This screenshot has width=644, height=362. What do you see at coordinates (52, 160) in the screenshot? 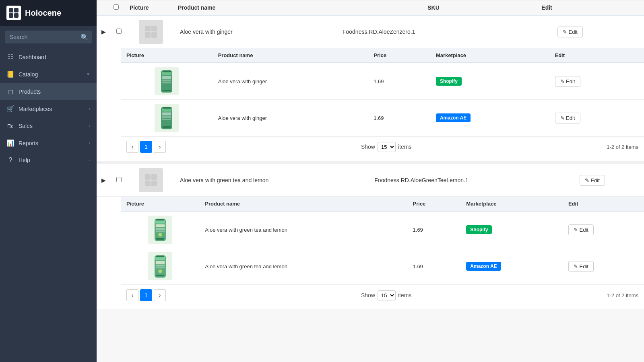
I see `sidebar-item-label: Help` at bounding box center [52, 160].